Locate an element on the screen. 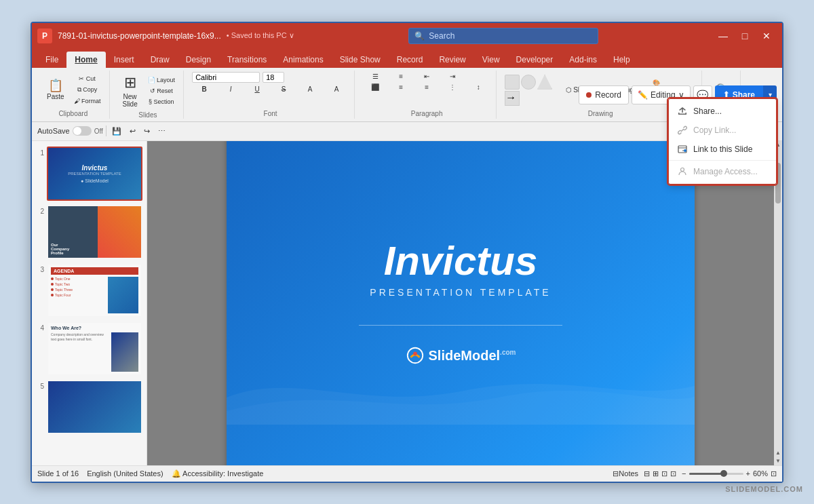 The height and width of the screenshot is (504, 814). reading-view-icon: ⊡ is located at coordinates (665, 473).